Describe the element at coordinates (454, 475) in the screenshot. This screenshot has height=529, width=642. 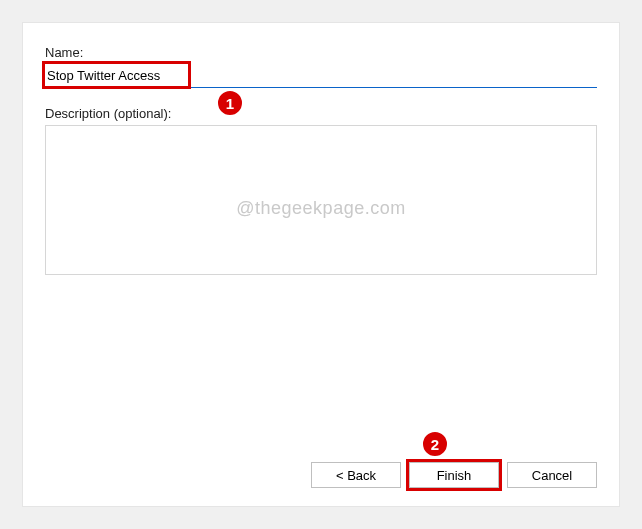
I see `button-row: < Back Finish Cancel` at that location.